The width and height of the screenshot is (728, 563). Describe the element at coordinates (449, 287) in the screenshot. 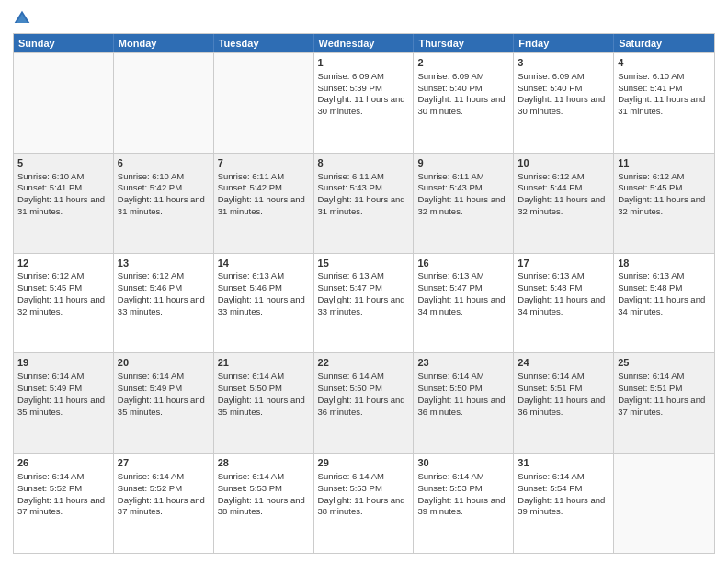

I see `sunset: Sunset: 5:47 PM` at that location.